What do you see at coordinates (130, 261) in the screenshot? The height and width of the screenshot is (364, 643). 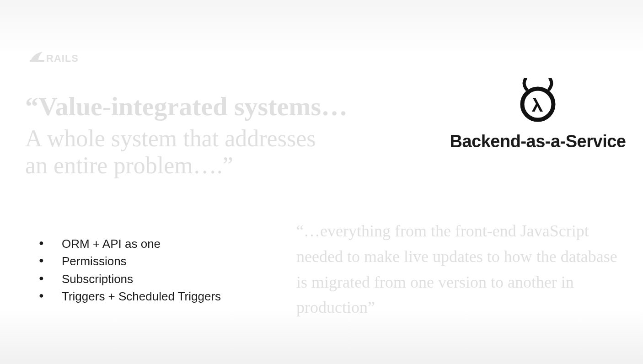 I see `bullet-item: Permissions` at bounding box center [130, 261].